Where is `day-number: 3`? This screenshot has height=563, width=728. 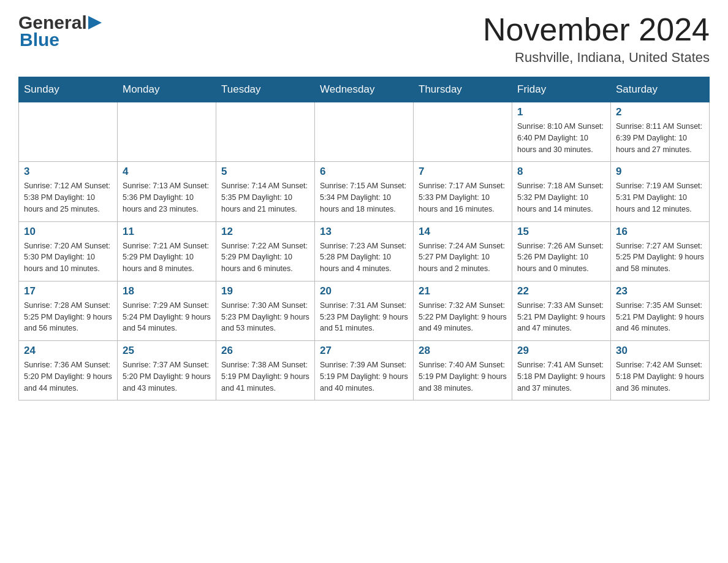
day-number: 3 is located at coordinates (68, 172).